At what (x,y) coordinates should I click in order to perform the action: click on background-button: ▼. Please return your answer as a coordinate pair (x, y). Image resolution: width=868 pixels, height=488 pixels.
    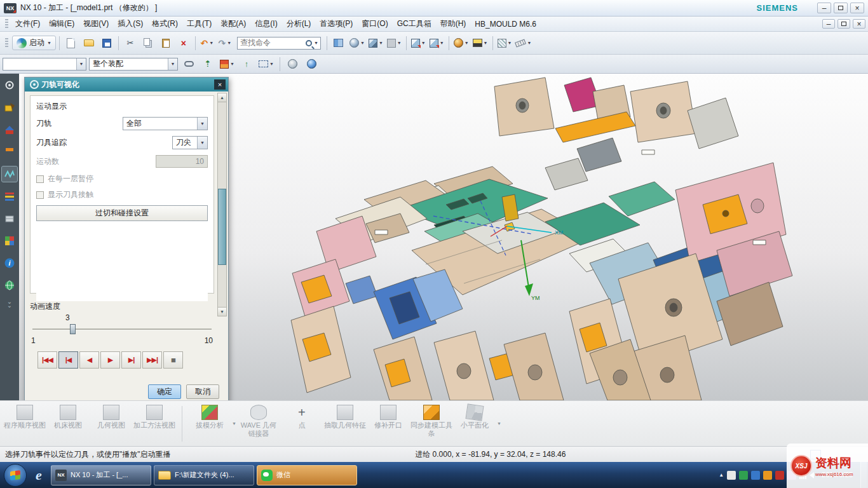
    Looking at the image, I should click on (394, 43).